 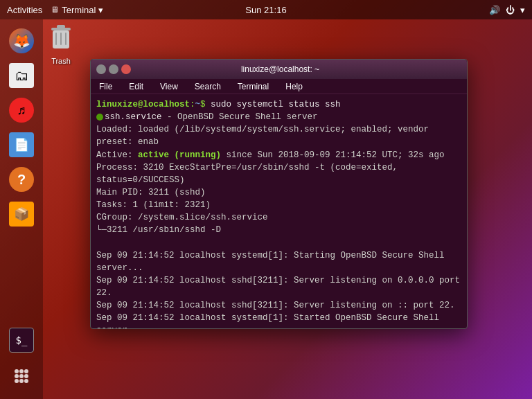 I want to click on log-4-text: Sep 09 21:14:52 localhost systemd[1]: St…, so click(x=267, y=321).